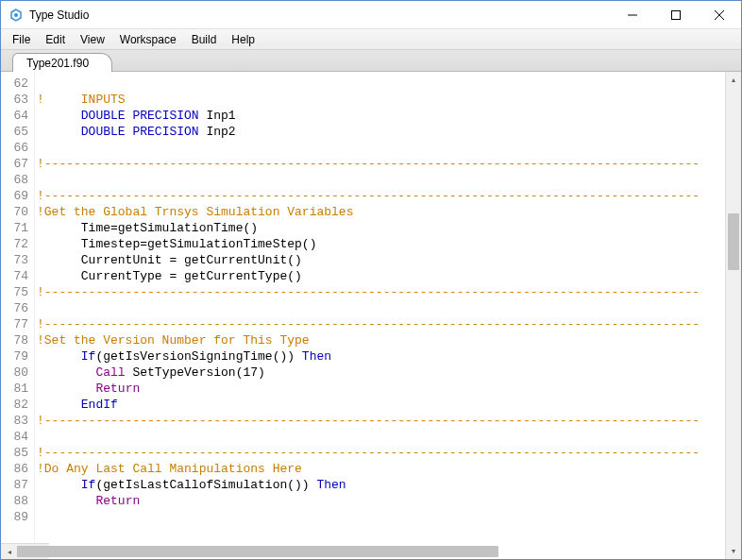 Image resolution: width=742 pixels, height=560 pixels. Describe the element at coordinates (15, 293) in the screenshot. I see `line-number: 75` at that location.